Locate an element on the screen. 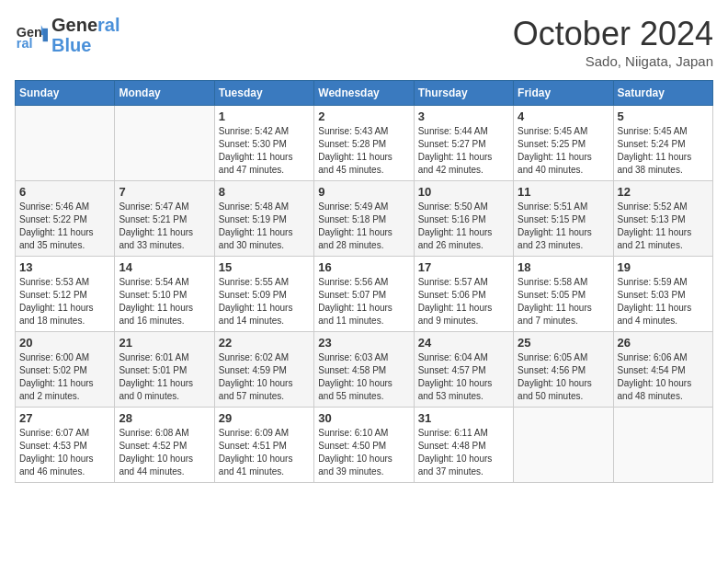 The width and height of the screenshot is (728, 563). svg-text: ral is located at coordinates (25, 43).